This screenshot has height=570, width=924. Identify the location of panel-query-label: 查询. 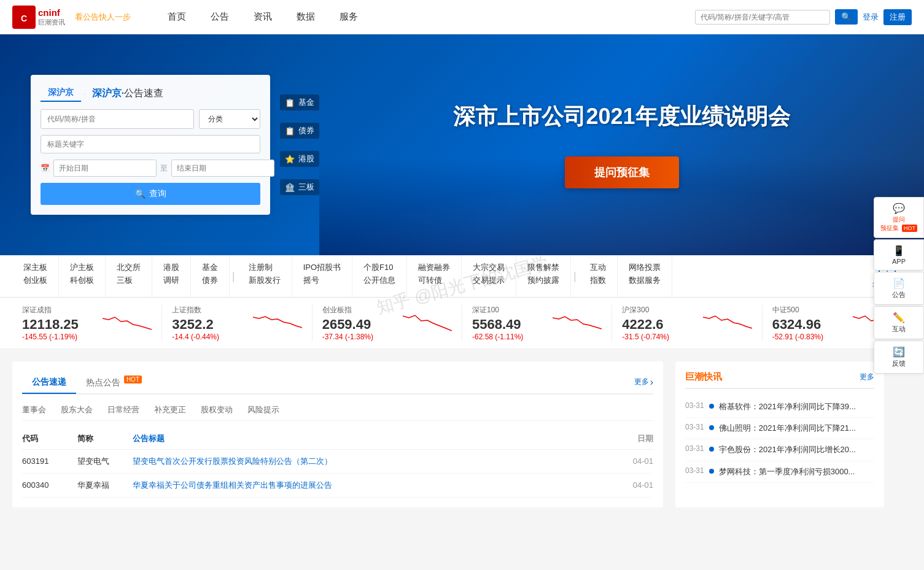
(158, 194).